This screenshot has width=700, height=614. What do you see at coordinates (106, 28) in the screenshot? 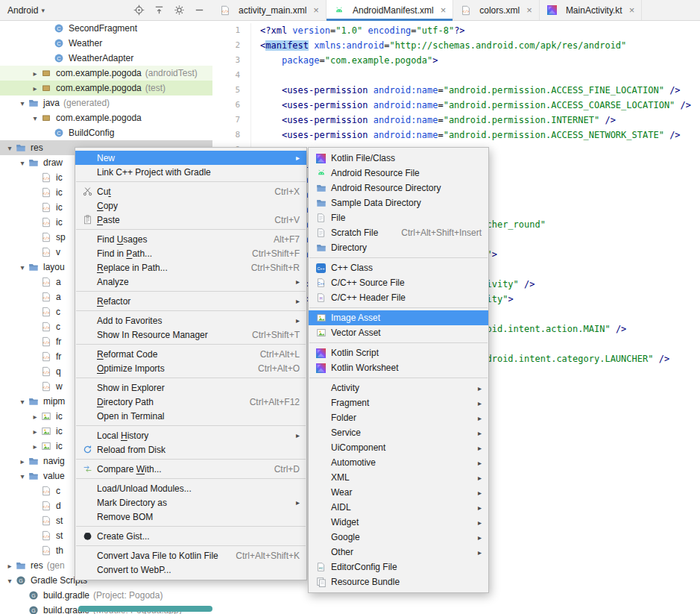
I see `tree-row-secondfragment: CSecondFragment` at bounding box center [106, 28].